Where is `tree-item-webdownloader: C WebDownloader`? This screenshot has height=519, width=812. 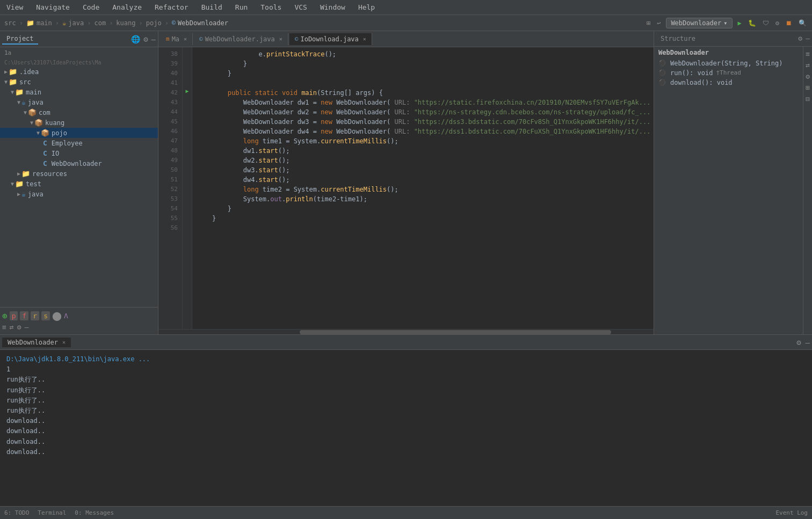
tree-item-webdownloader: C WebDownloader is located at coordinates (79, 163).